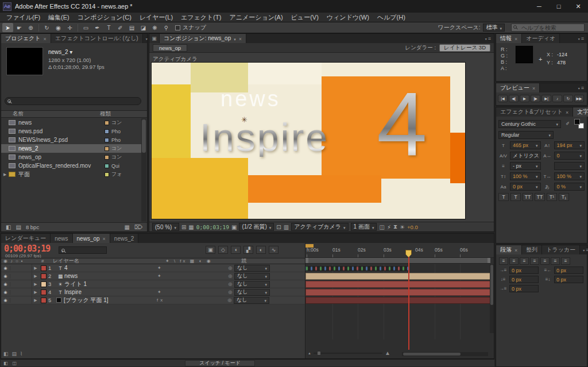  Describe the element at coordinates (305, 17) in the screenshot. I see `menu-view: ビュー(V)` at that location.